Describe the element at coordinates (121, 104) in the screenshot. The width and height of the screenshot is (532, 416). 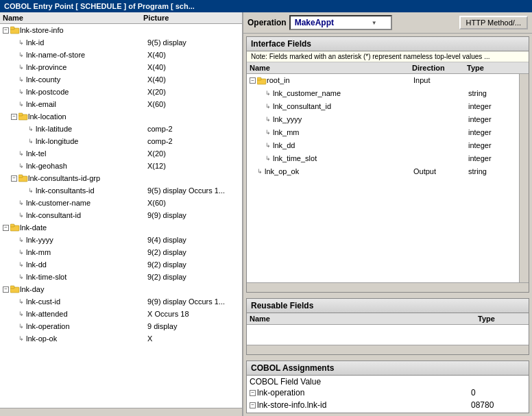
I see `tree-item-lnk-email: ↳lnk-emailX(60)` at that location.